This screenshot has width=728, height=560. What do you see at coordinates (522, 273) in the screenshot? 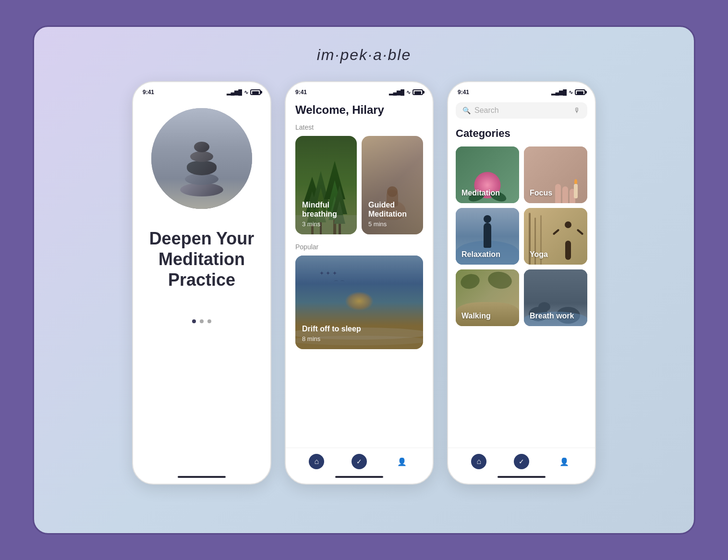
I see `phone3-content: 🔍 Search 🎙 Categories` at bounding box center [522, 273].